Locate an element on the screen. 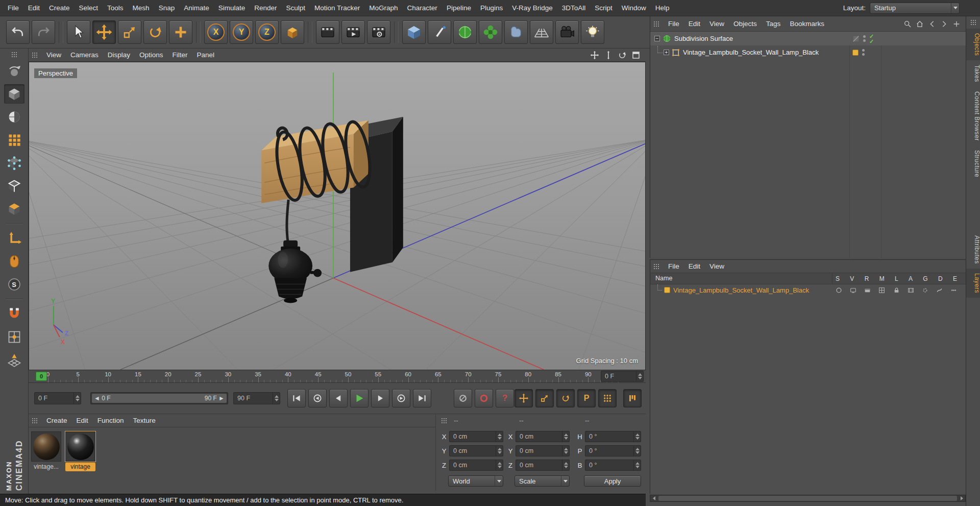 The width and height of the screenshot is (980, 506). tabstrip-grip-icon is located at coordinates (973, 22).